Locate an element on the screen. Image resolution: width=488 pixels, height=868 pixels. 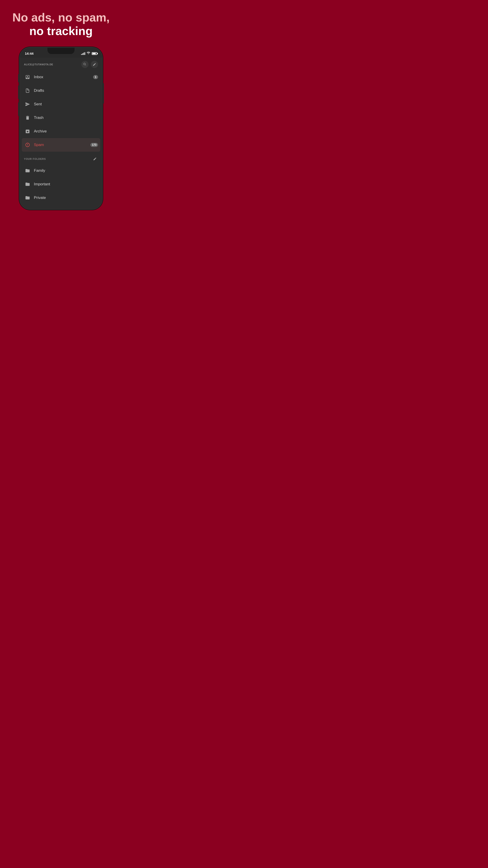
phone-notch is located at coordinates (61, 51).